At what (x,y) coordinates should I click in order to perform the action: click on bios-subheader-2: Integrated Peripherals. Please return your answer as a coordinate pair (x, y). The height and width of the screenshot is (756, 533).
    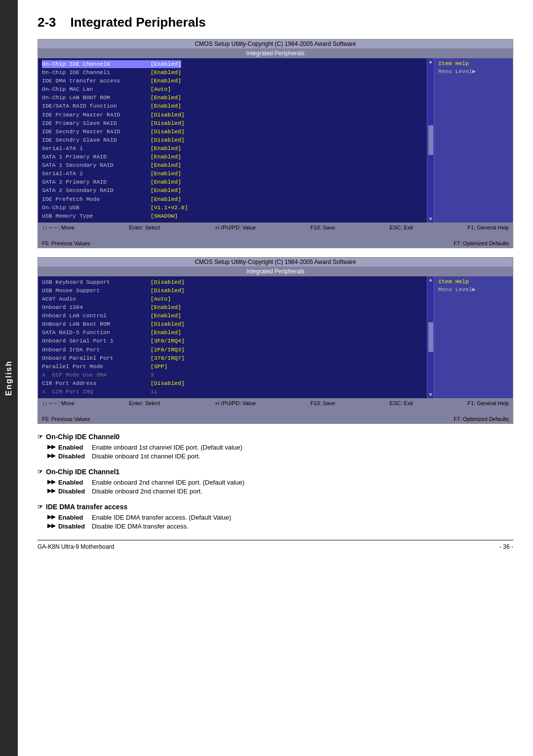
    Looking at the image, I should click on (275, 271).